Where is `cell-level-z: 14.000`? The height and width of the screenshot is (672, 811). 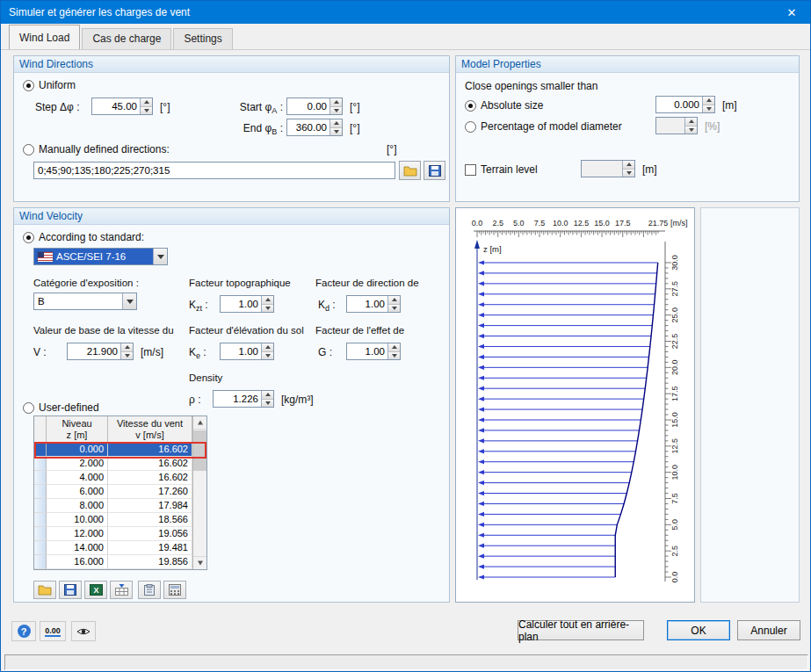
cell-level-z: 14.000 is located at coordinates (77, 548).